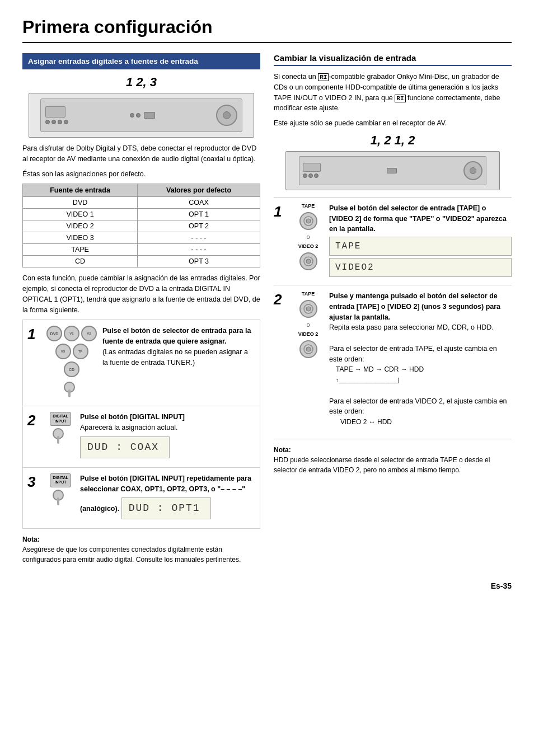  Describe the element at coordinates (393, 171) in the screenshot. I see `receiver-diagram-right` at that location.